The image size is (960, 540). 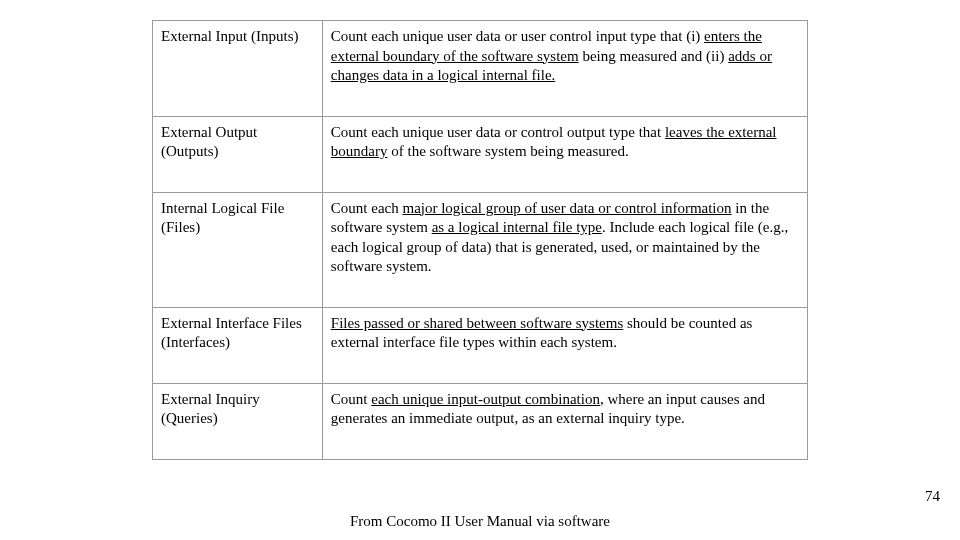 What do you see at coordinates (480, 345) in the screenshot?
I see `table-row: External Interface Files (Interfaces) Fi…` at bounding box center [480, 345].